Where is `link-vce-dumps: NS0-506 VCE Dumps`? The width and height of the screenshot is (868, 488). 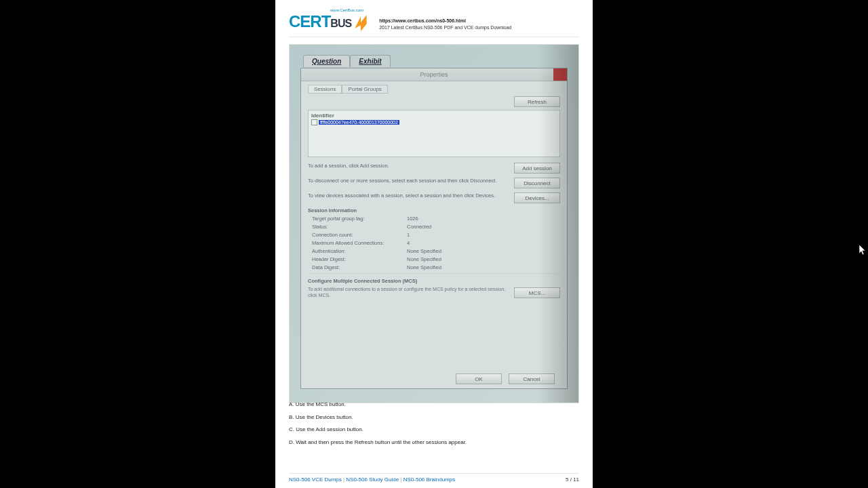
link-vce-dumps: NS0-506 VCE Dumps is located at coordinates (315, 480).